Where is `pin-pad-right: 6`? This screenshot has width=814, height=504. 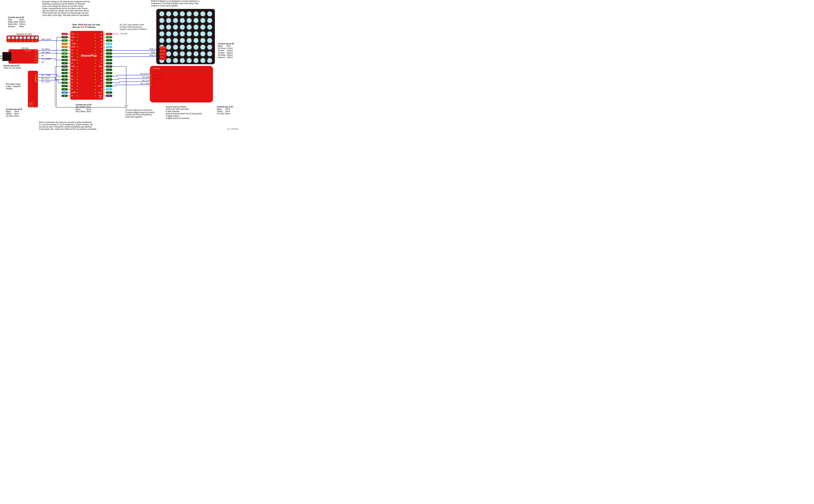 pin-pad-right: 6 is located at coordinates (109, 53).